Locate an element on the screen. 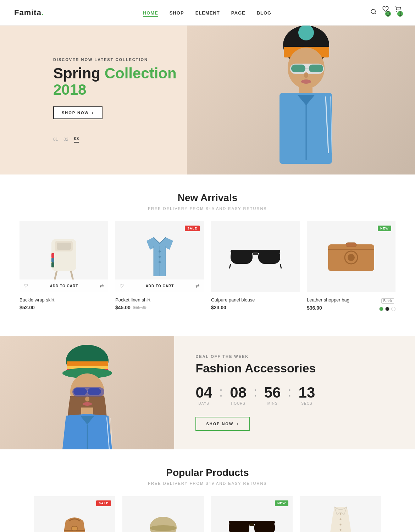 This screenshot has height=532, width=415. product-name-4: Leather shopper bag is located at coordinates (328, 300).